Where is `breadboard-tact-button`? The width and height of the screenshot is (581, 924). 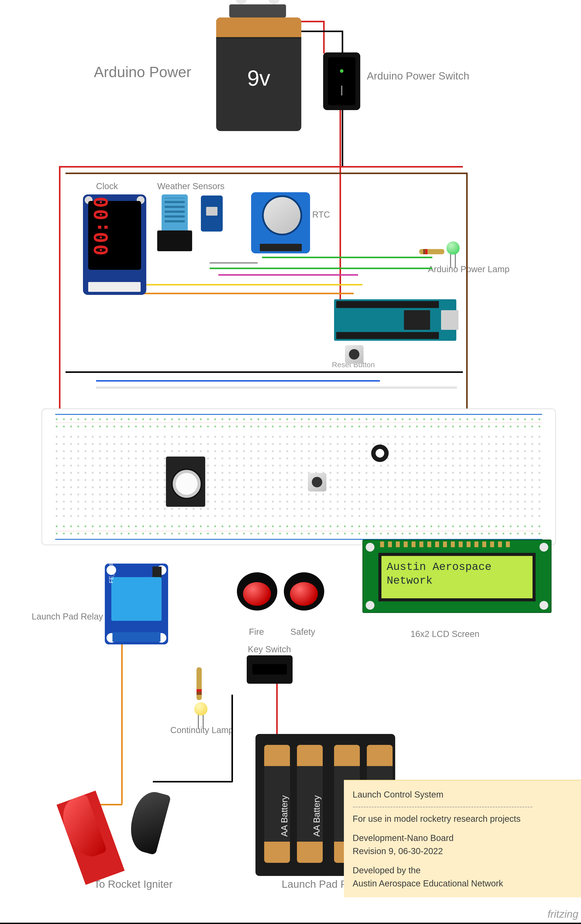 breadboard-tact-button is located at coordinates (317, 482).